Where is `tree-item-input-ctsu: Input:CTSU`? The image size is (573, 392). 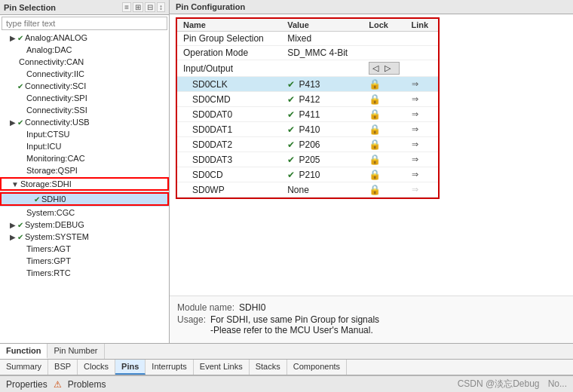
tree-item-input-ctsu: Input:CTSU is located at coordinates (84, 134).